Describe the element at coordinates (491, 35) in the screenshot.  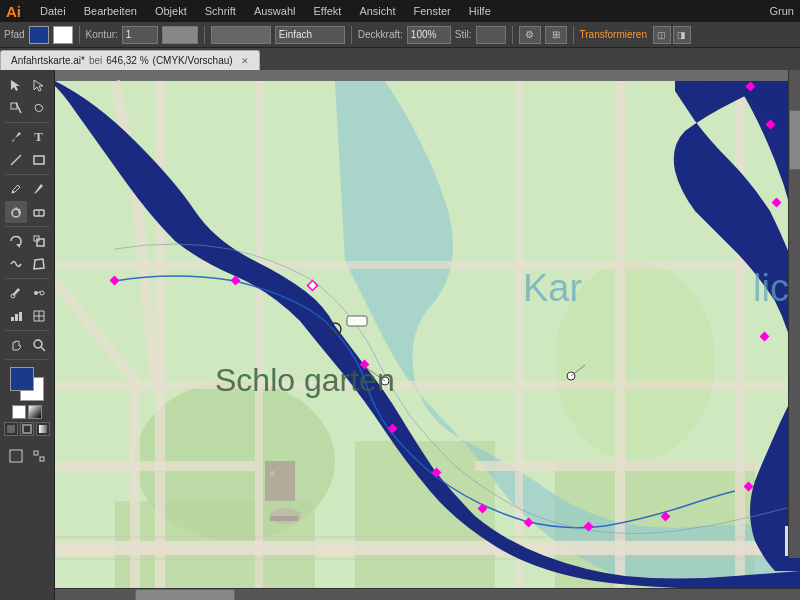
I see `stil-box` at that location.